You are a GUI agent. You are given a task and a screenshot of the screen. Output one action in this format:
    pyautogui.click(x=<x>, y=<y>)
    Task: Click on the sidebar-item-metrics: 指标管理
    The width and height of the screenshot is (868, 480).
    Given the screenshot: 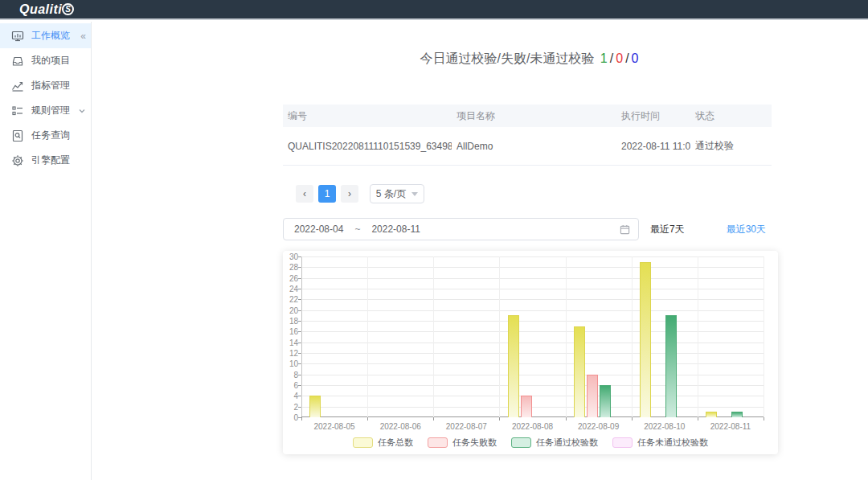 What is the action you would take?
    pyautogui.click(x=45, y=85)
    